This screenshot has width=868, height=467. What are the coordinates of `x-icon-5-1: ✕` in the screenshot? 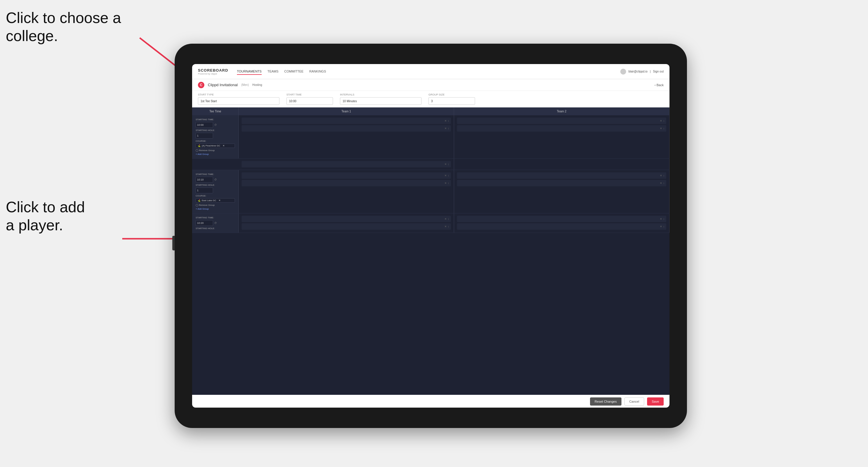 It's located at (445, 219).